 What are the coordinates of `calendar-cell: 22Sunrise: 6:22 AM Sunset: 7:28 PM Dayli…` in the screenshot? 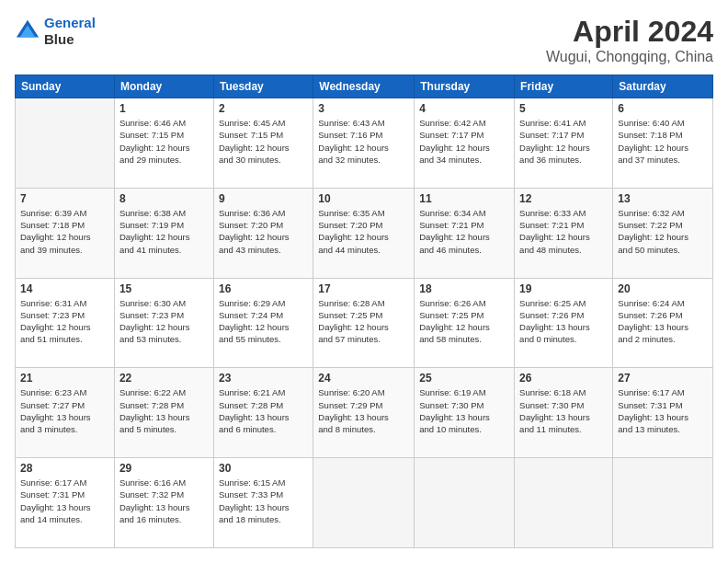 It's located at (164, 413).